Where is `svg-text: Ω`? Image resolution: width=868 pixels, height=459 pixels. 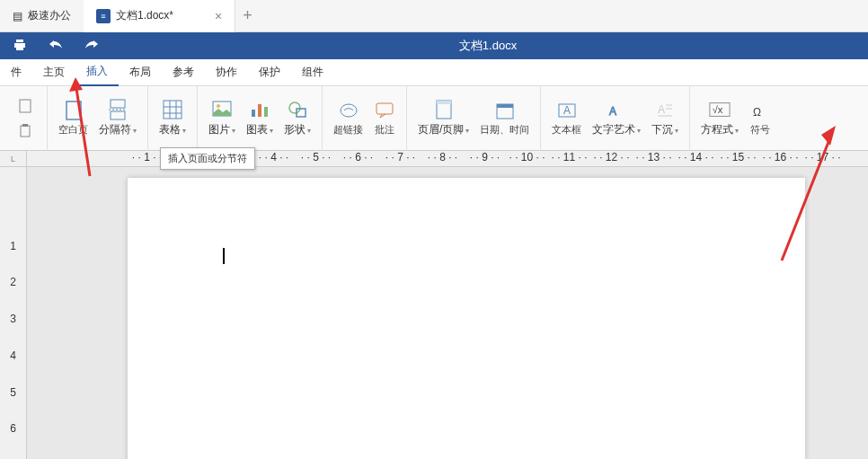 svg-text: Ω is located at coordinates (757, 112).